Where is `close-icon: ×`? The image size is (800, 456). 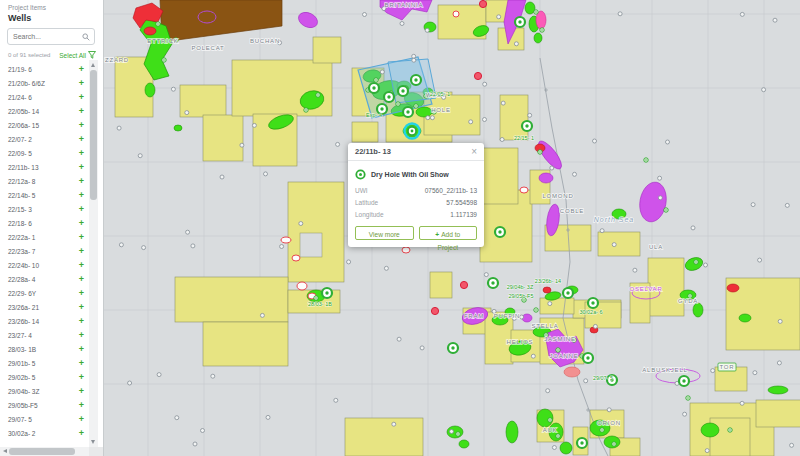 close-icon: × is located at coordinates (474, 152).